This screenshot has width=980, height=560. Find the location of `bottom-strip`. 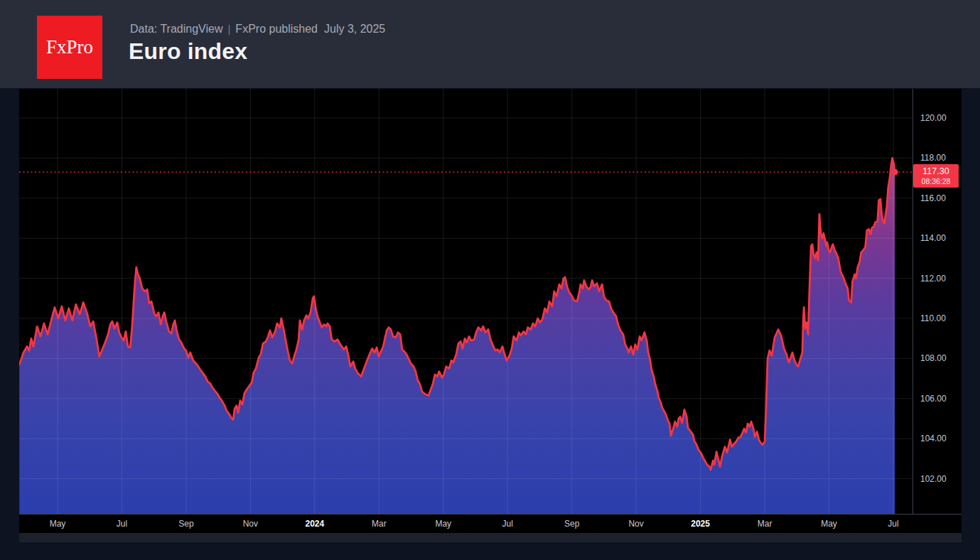

bottom-strip is located at coordinates (490, 537).